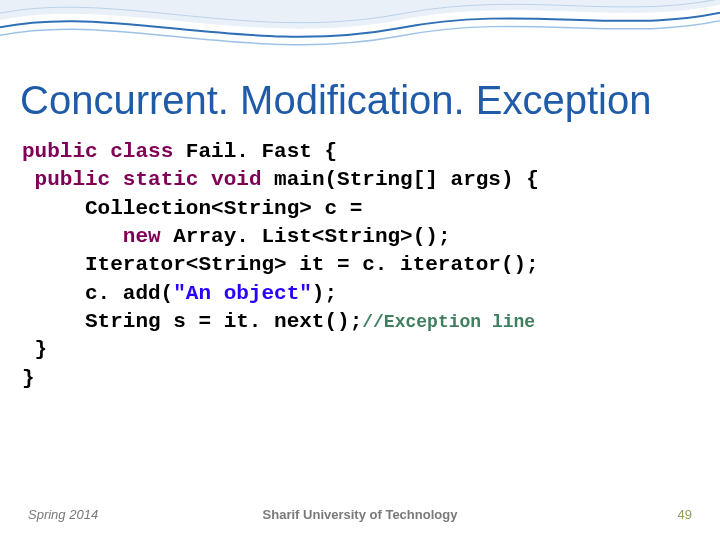 The height and width of the screenshot is (540, 720). Describe the element at coordinates (306, 236) in the screenshot. I see `code-text: Array. List<String>();` at that location.